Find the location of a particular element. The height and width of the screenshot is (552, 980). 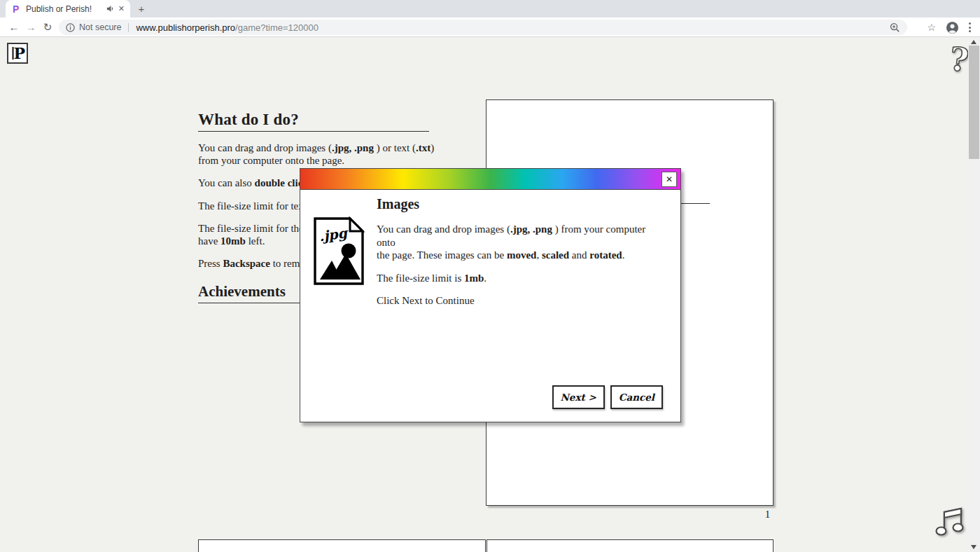

dialog-heading: Images is located at coordinates (518, 204).